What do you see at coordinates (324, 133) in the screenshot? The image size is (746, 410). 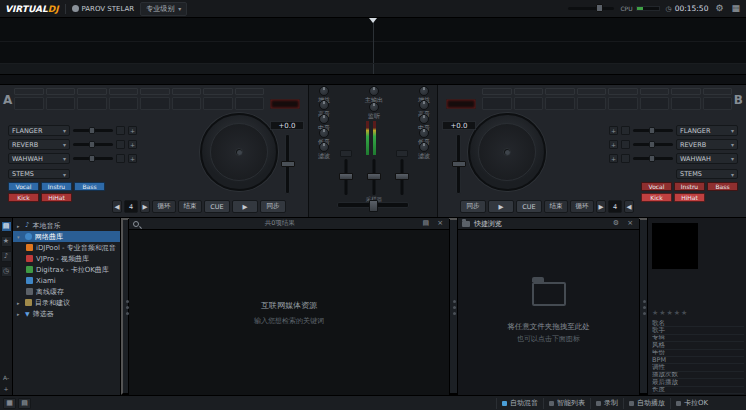 I see `eq-low-knob-ch1` at bounding box center [324, 133].